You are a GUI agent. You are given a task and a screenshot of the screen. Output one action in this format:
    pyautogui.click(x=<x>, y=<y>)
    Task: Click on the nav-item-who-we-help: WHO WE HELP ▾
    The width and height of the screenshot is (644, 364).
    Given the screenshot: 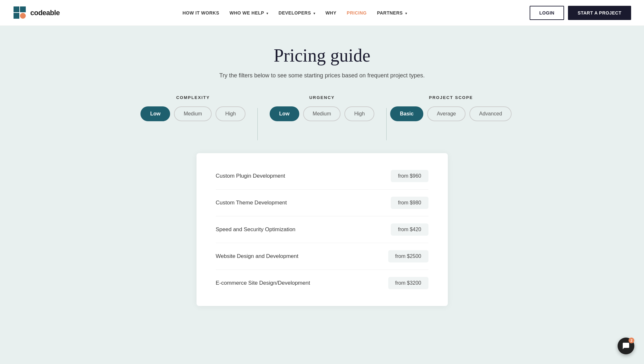 What is the action you would take?
    pyautogui.click(x=249, y=13)
    